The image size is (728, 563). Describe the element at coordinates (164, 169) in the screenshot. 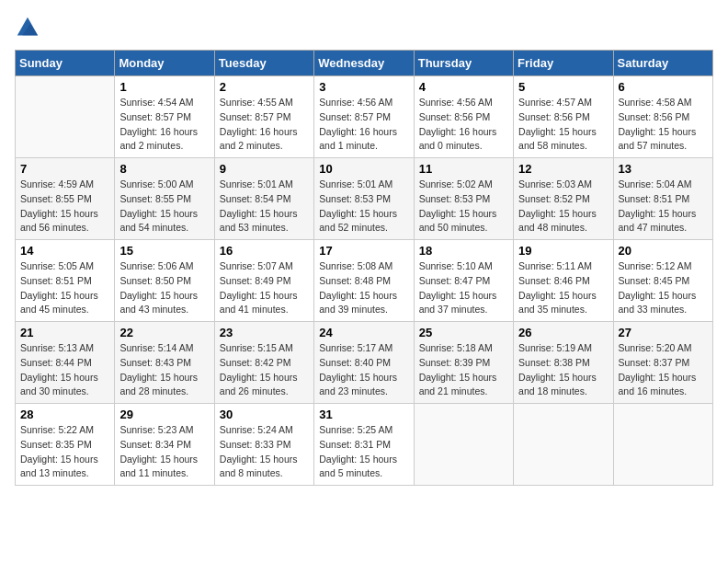

I see `day-number: 8` at that location.